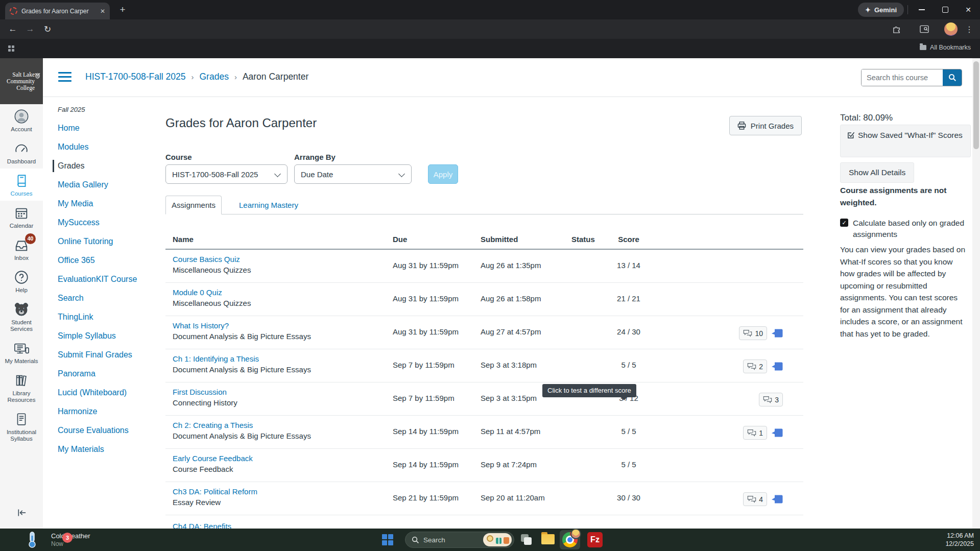 Image resolution: width=980 pixels, height=551 pixels. Describe the element at coordinates (21, 388) in the screenshot. I see `sidebar-item-library-resources: Library Resources` at that location.